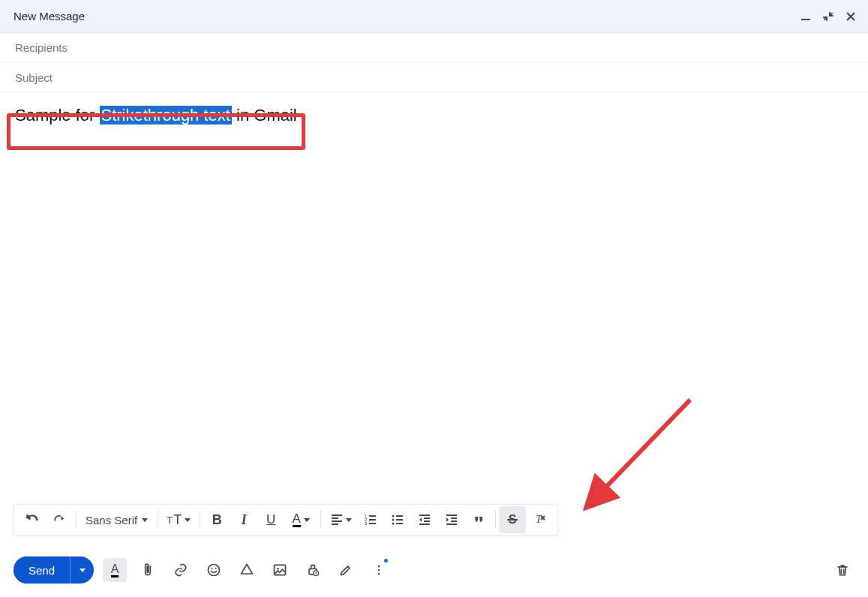 The image size is (868, 597). I want to click on font-family-select: Sans Serif, so click(117, 520).